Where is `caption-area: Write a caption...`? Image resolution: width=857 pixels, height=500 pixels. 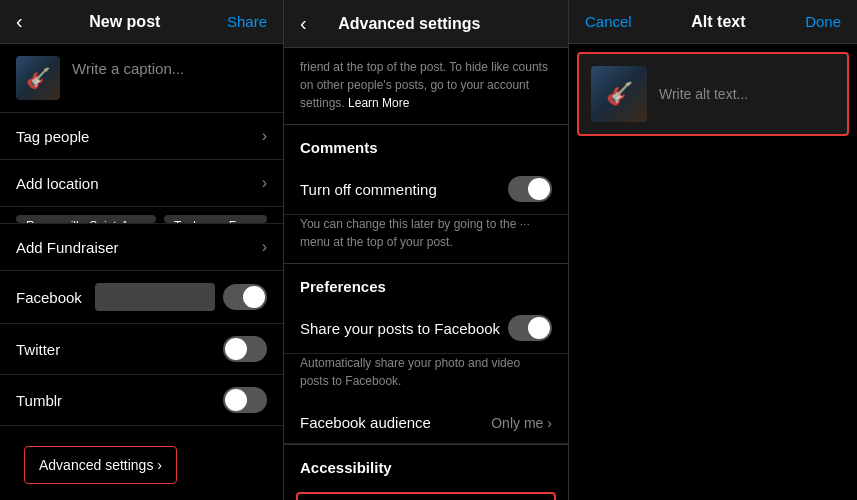 caption-area: Write a caption... is located at coordinates (142, 78).